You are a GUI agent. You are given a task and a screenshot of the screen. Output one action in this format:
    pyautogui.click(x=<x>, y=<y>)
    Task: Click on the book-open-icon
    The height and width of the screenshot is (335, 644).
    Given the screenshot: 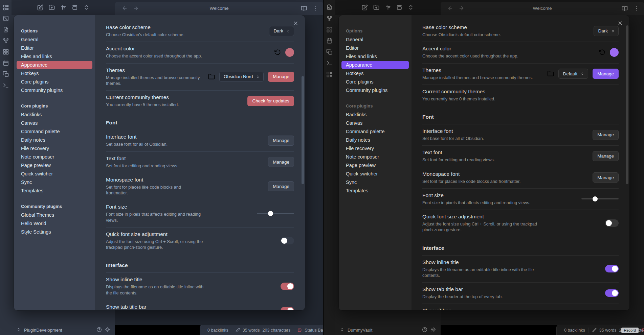 What is the action you would take?
    pyautogui.click(x=625, y=8)
    